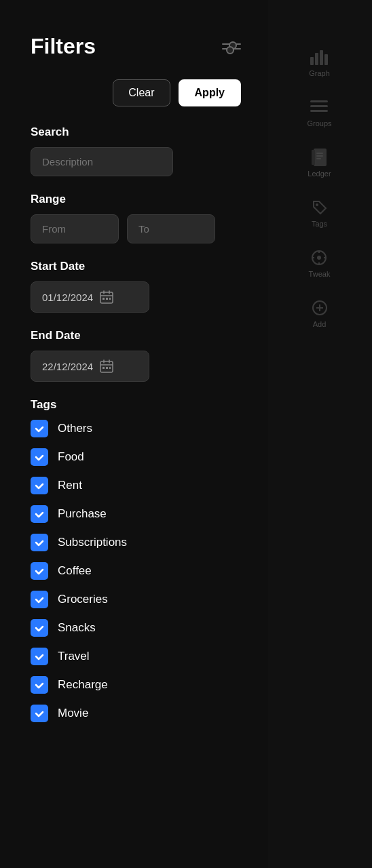  What do you see at coordinates (39, 713) in the screenshot?
I see `checkbox-movie` at bounding box center [39, 713].